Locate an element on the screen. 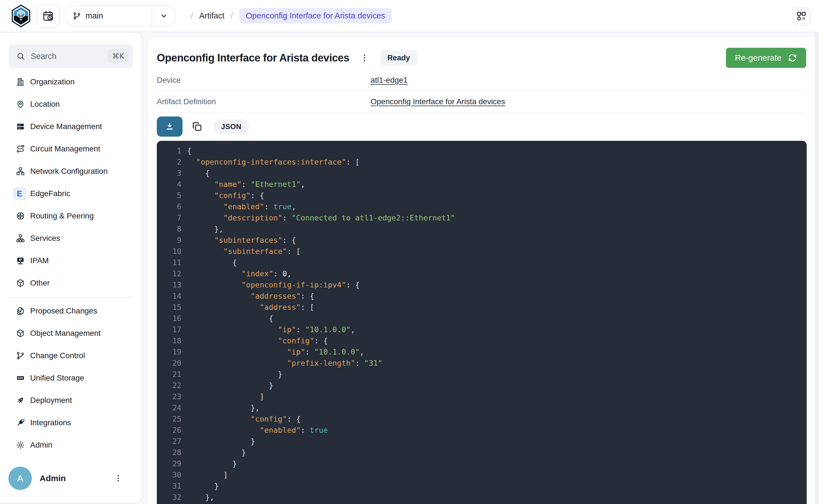 This screenshot has width=819, height=504. sidebar-item-deployment: Deployment is located at coordinates (71, 401).